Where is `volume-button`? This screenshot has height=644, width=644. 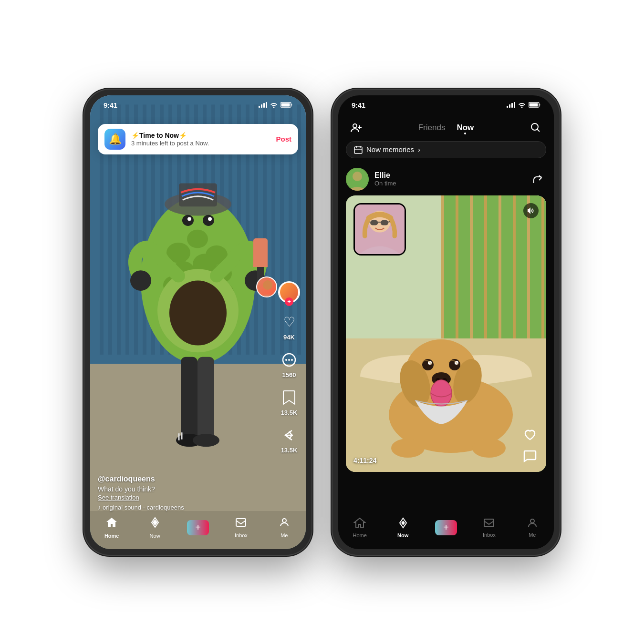
volume-button is located at coordinates (531, 211).